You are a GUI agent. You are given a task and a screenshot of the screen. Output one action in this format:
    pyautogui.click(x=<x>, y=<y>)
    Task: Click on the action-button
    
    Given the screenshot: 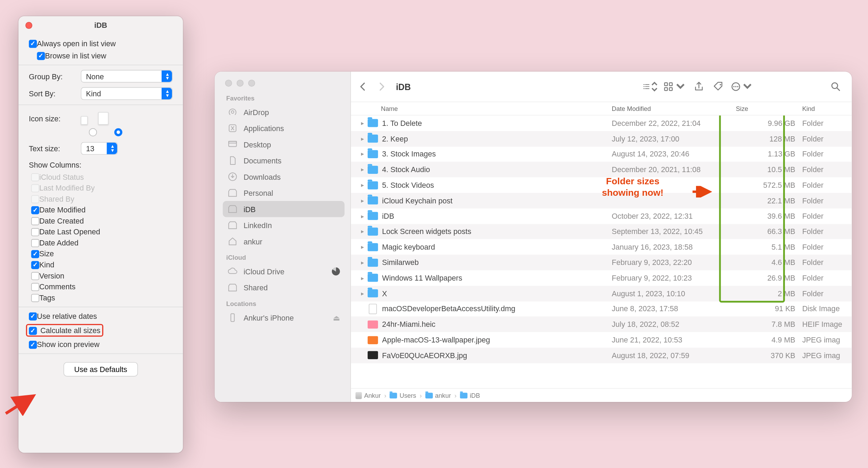 What is the action you would take?
    pyautogui.click(x=742, y=87)
    